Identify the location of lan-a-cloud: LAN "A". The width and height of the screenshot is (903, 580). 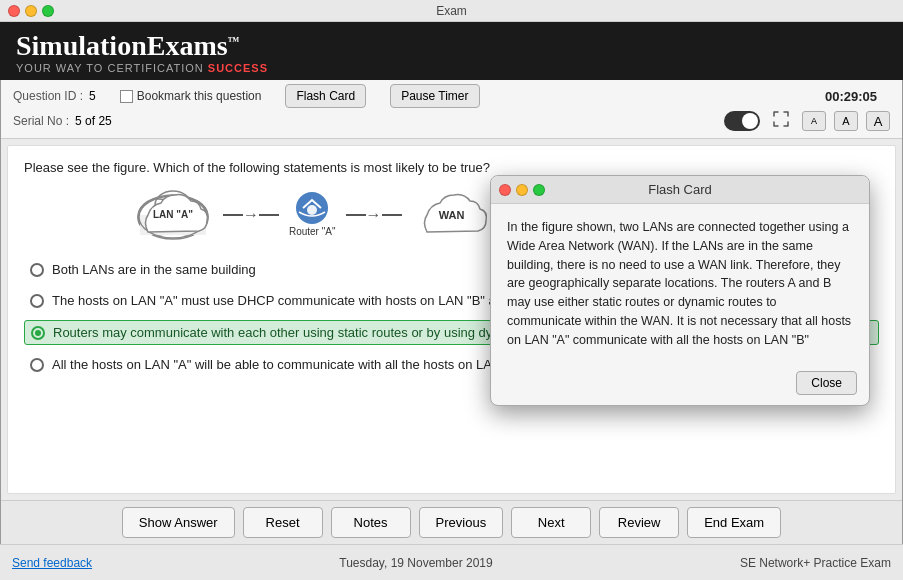
(173, 214).